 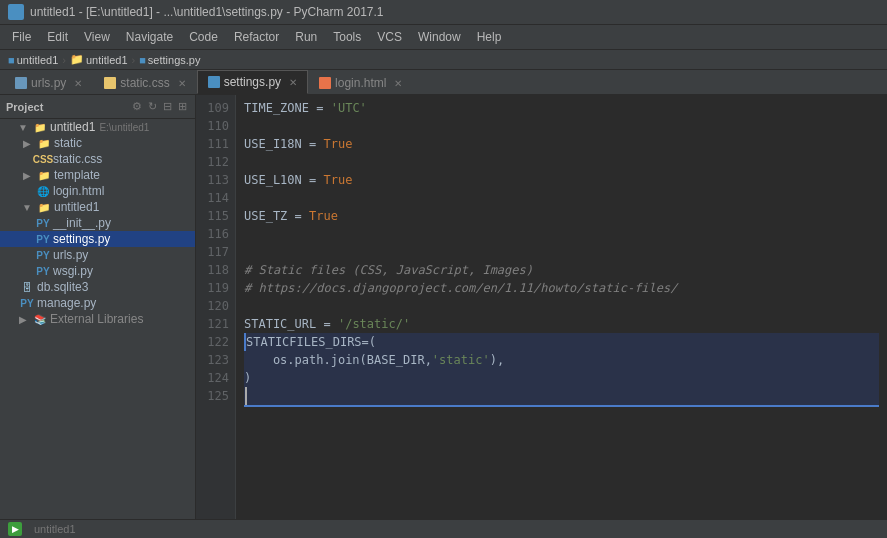 What do you see at coordinates (98, 159) in the screenshot?
I see `tree-item-static-css: CSS static.css` at bounding box center [98, 159].